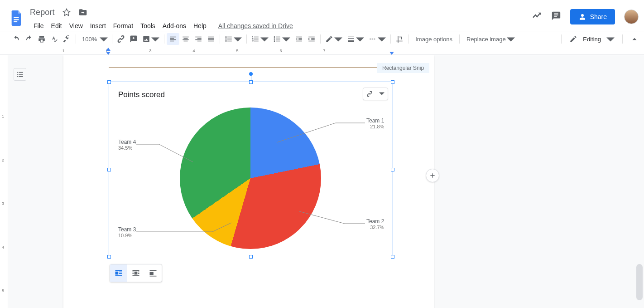 This screenshot has width=644, height=308. Describe the element at coordinates (255, 26) in the screenshot. I see `save-status: All changes saved in Drive` at that location.